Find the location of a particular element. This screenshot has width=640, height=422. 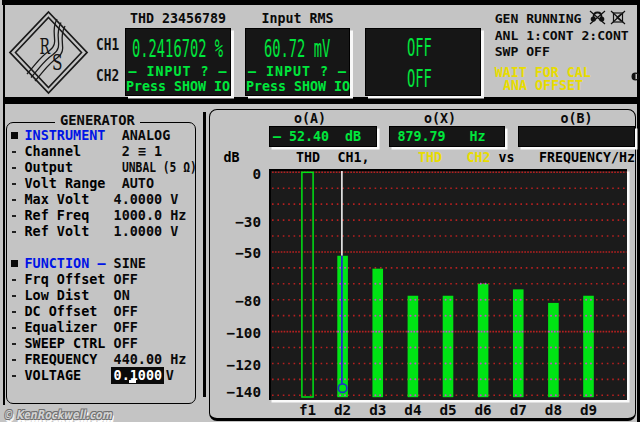

anl-status: ANL 1:CONT 2:CONT is located at coordinates (562, 36).